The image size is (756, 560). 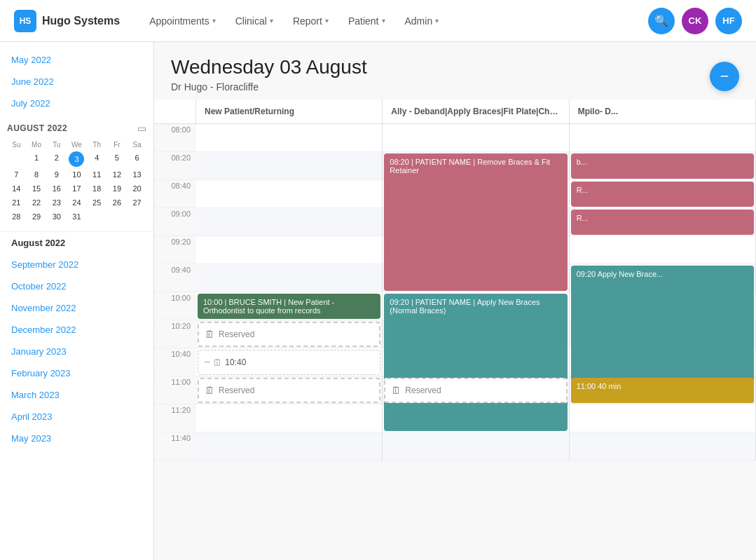 What do you see at coordinates (77, 217) in the screenshot?
I see `mini-cal-day-31: 31` at bounding box center [77, 217].